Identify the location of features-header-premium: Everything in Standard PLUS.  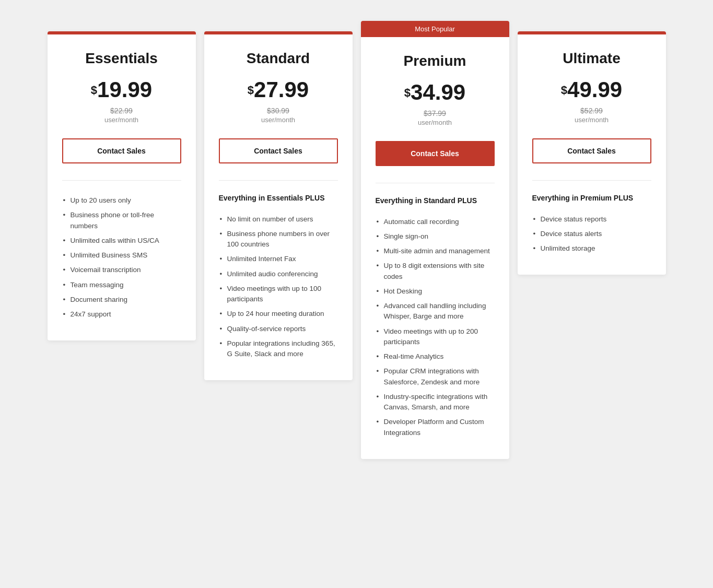
(435, 201).